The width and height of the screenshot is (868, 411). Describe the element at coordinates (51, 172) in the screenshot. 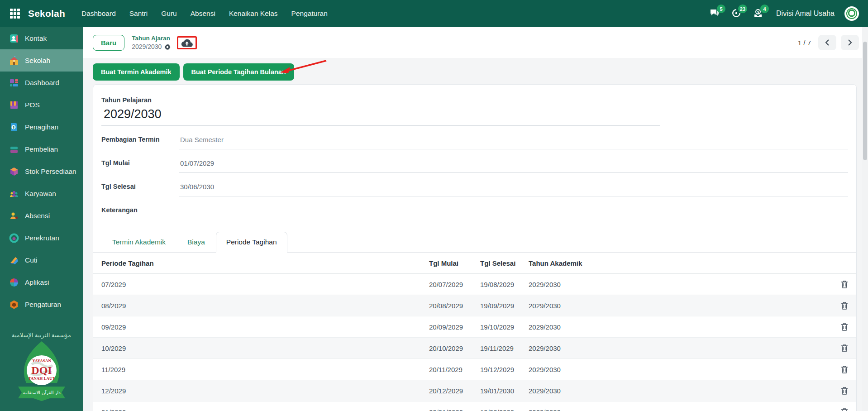

I see `sidebar-item-label: Stok Persediaan` at that location.